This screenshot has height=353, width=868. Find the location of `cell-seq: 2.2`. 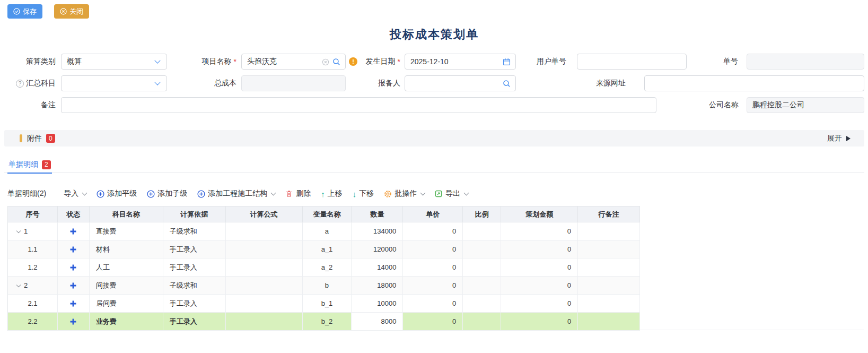

cell-seq: 2.2 is located at coordinates (33, 322).